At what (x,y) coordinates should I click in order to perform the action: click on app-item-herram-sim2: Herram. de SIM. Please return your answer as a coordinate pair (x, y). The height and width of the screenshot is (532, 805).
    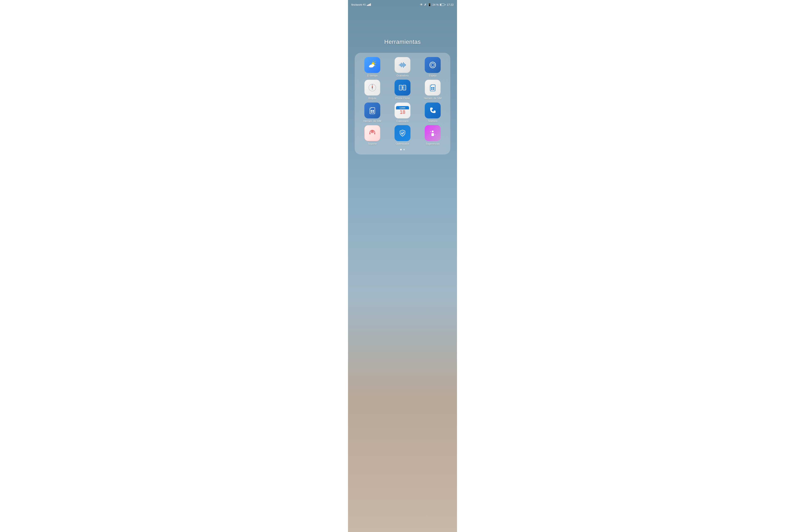
    Looking at the image, I should click on (372, 113).